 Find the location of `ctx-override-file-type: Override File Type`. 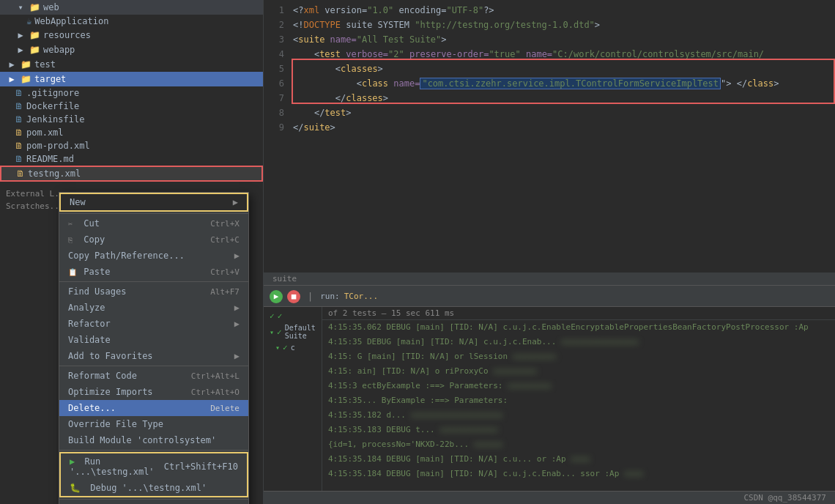

ctx-override-file-type: Override File Type is located at coordinates (154, 424).